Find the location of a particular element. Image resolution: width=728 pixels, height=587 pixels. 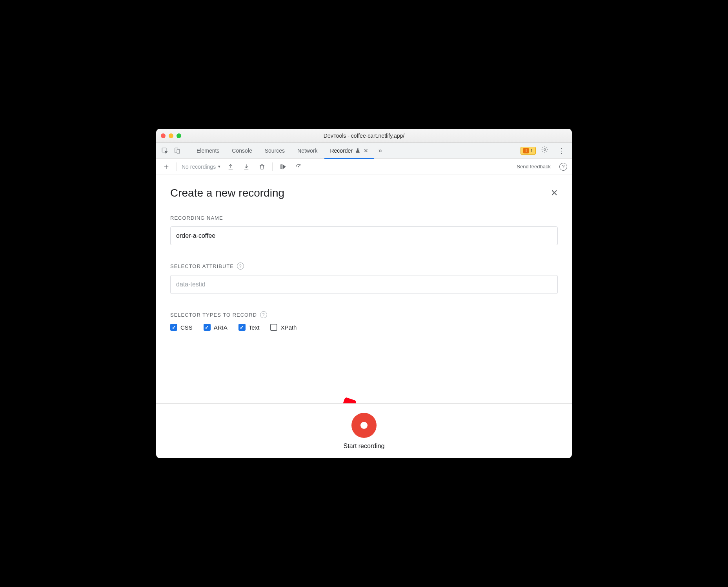

checkbox-text: Text is located at coordinates (249, 327).